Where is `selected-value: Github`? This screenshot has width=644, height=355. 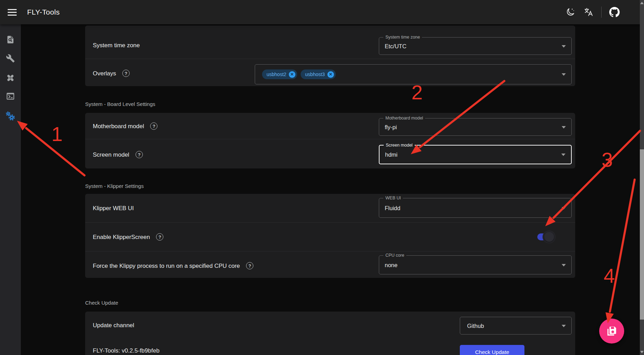 selected-value: Github is located at coordinates (475, 326).